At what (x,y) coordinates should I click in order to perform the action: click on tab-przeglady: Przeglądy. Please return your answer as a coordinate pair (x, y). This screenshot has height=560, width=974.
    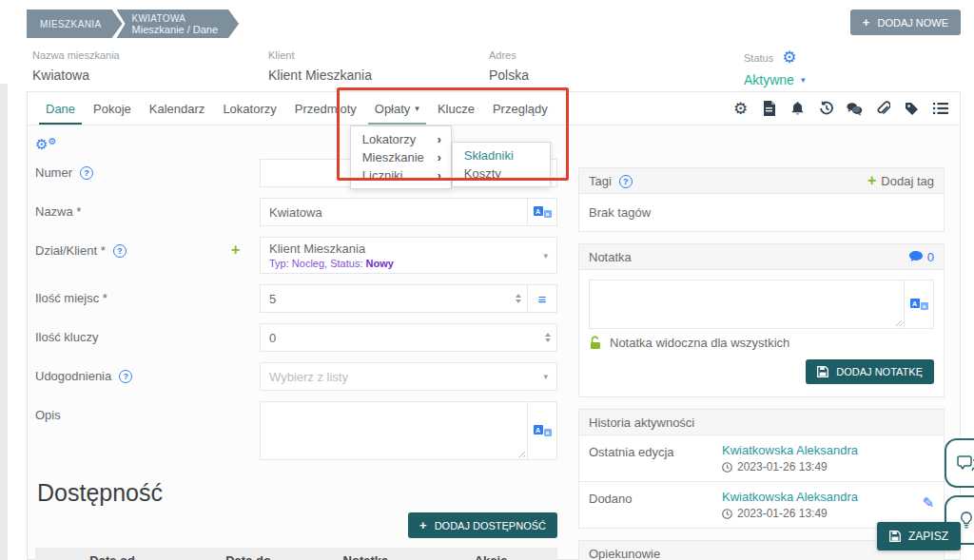
    Looking at the image, I should click on (520, 108).